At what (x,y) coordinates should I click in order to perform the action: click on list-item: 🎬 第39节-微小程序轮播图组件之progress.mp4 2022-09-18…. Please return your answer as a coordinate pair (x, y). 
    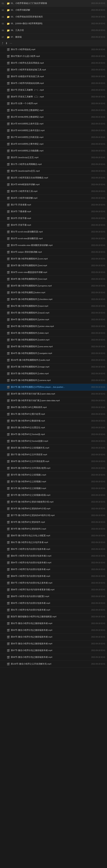
    Looking at the image, I should click on (54, 286).